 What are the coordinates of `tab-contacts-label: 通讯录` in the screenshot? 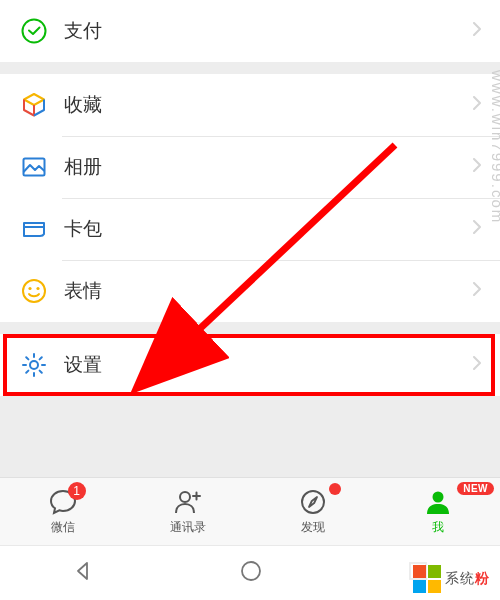 It's located at (188, 528).